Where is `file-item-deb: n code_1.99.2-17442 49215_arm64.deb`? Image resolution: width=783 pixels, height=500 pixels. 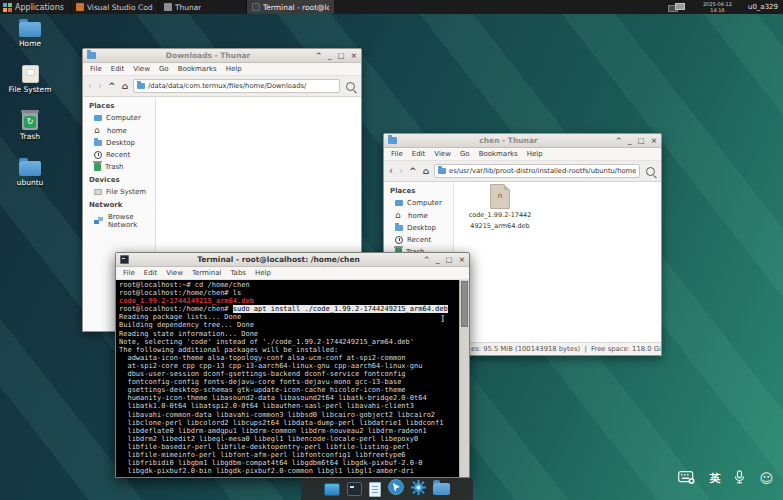
file-item-deb: n code_1.99.2-17442 49215_arm64.deb is located at coordinates (500, 207).